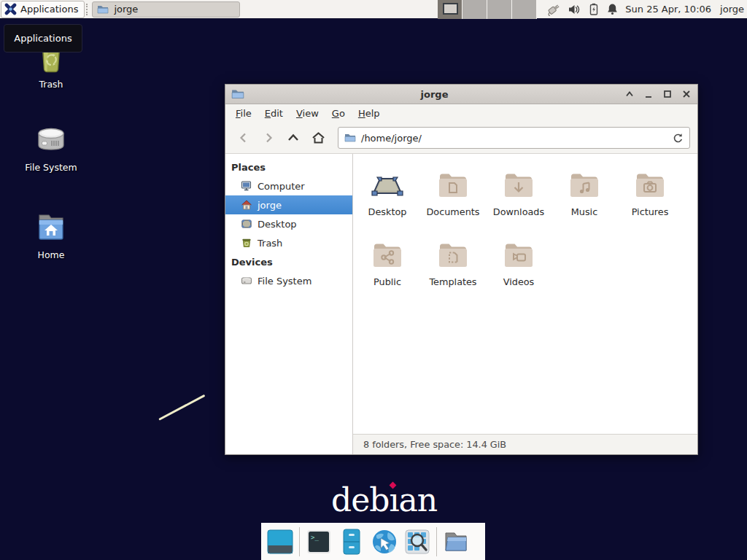 The height and width of the screenshot is (560, 747). Describe the element at coordinates (270, 244) in the screenshot. I see `sidebar-item-label: Trash` at that location.